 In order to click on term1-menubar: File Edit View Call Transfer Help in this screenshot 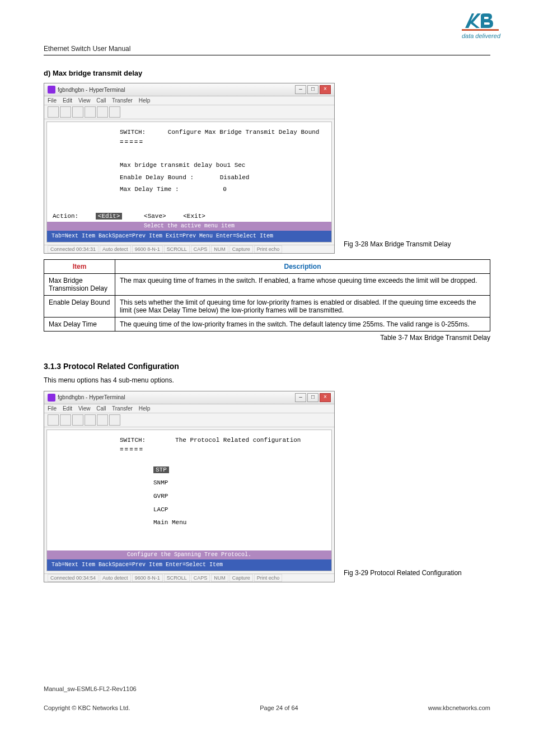, I will do `click(189, 101)`.